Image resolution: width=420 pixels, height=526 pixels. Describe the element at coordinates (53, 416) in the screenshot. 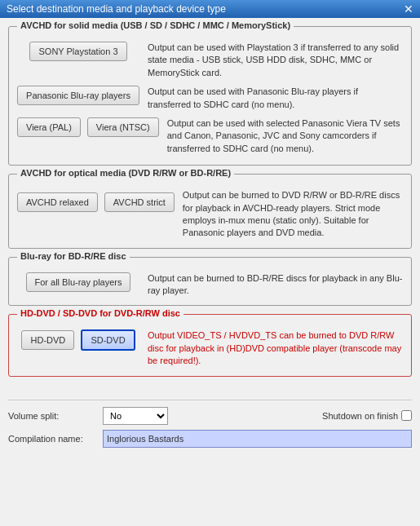

I see `volume-split-label: Volume split:` at that location.